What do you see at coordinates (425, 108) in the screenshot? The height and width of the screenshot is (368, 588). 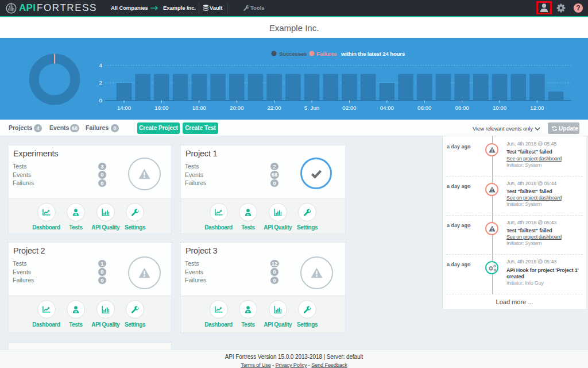 I see `svg-text: 06:00` at bounding box center [425, 108].